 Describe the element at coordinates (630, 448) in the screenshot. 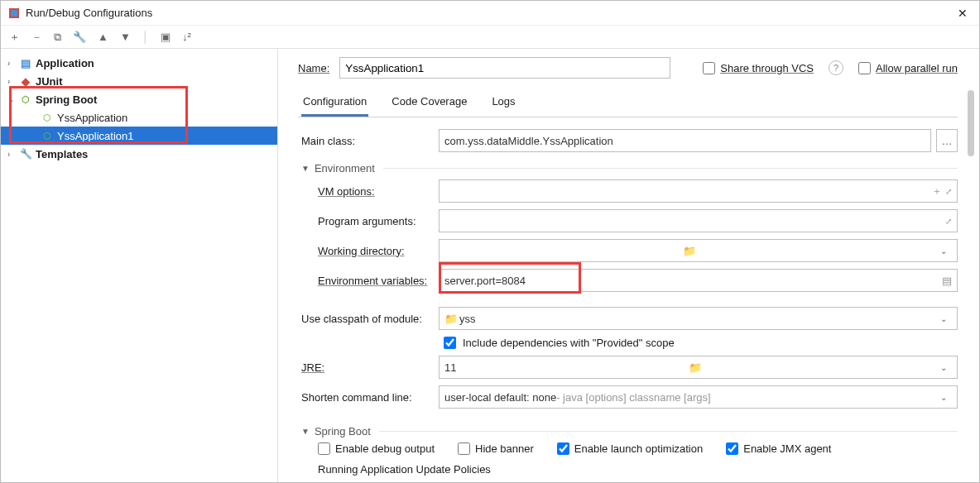

I see `launch-opt-checkbox: Enable launch optimization` at that location.